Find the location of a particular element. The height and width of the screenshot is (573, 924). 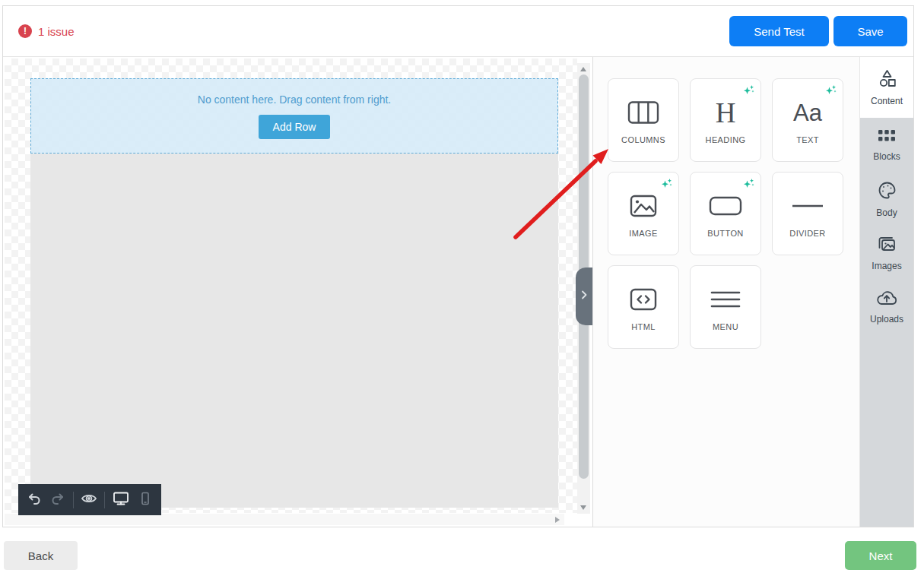

block-label: HEADING is located at coordinates (726, 140).